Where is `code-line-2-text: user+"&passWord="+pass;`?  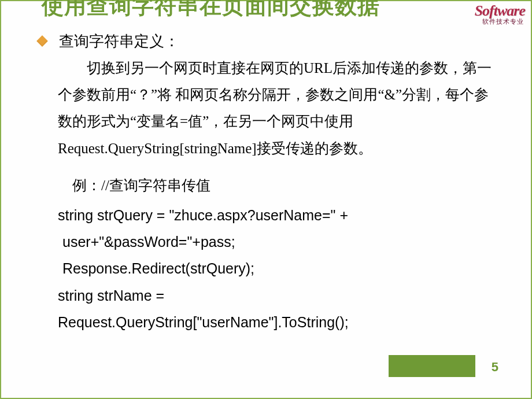
code-line-2-text: user+"&passWord="+pass; is located at coordinates (147, 242).